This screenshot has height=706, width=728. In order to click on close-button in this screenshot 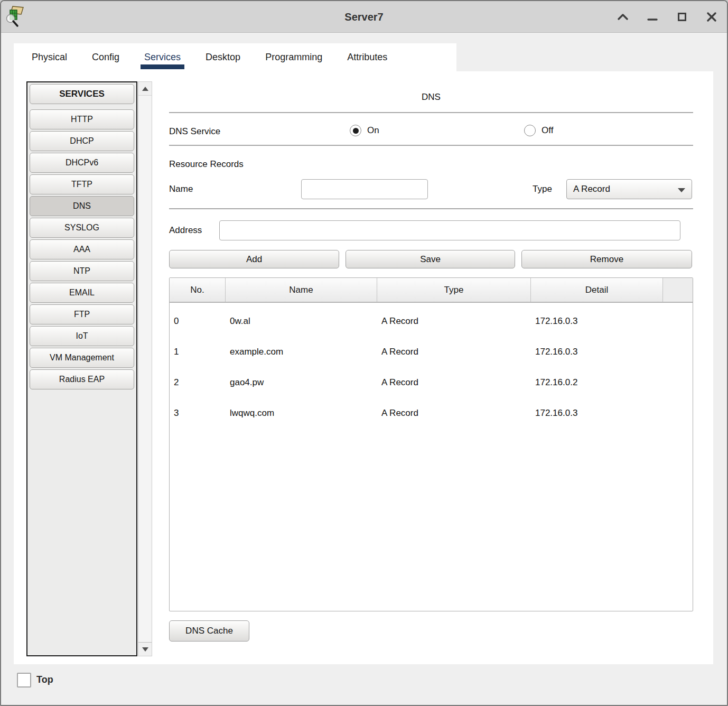, I will do `click(712, 17)`.